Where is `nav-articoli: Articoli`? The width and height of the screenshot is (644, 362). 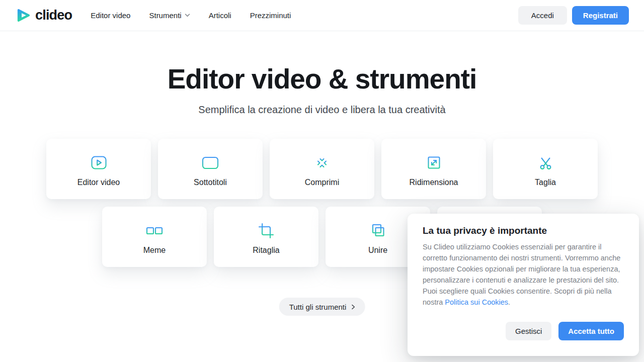 nav-articoli: Articoli is located at coordinates (220, 15).